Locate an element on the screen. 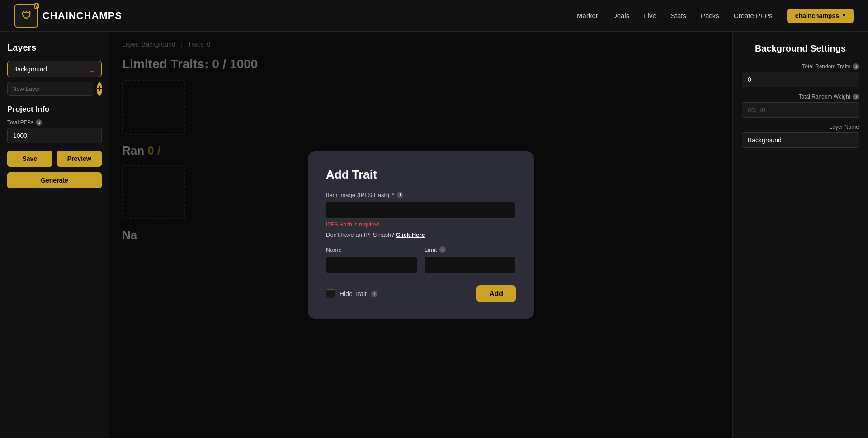 The height and width of the screenshot is (438, 868). total-random-weight-label-row: Total Random Weight ℹ is located at coordinates (800, 97).